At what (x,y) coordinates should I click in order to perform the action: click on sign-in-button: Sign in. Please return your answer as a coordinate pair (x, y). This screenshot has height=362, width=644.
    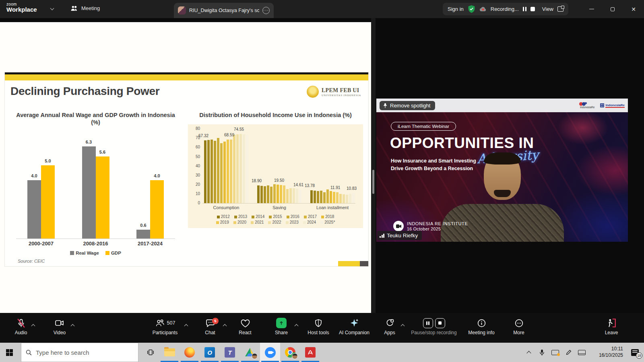
    Looking at the image, I should click on (456, 9).